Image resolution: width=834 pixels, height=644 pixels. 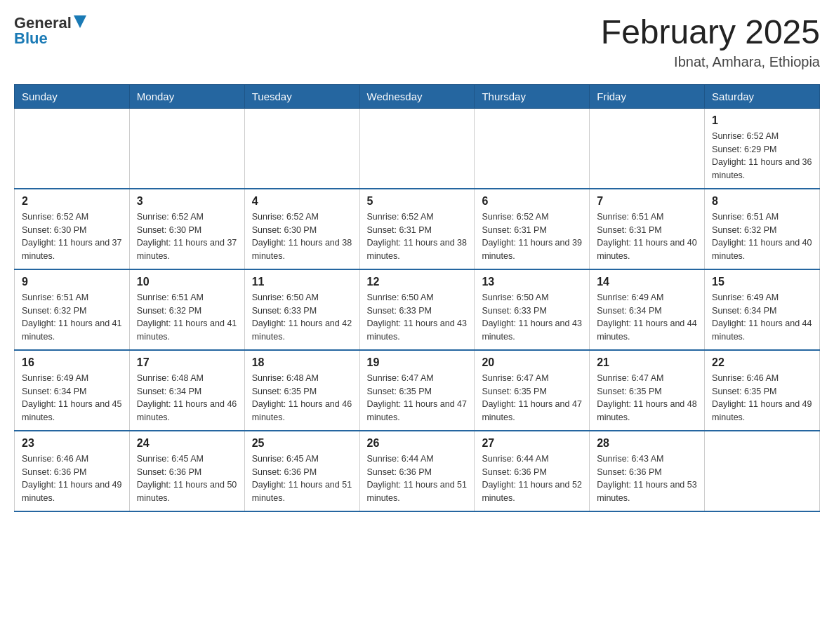 What do you see at coordinates (762, 390) in the screenshot?
I see `cell-week4-day6: 22Sunrise: 6:46 AMSunset: 6:35 PMDayligh…` at bounding box center [762, 390].